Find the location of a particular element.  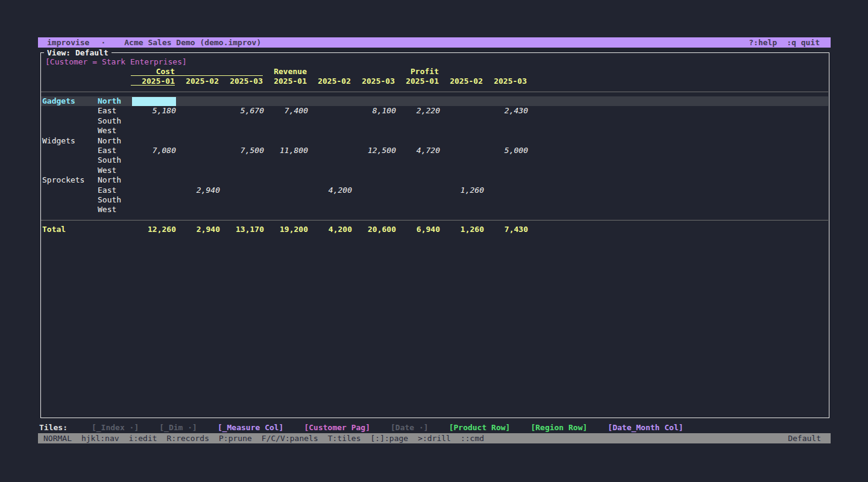

tile-date-month: [Date_Month Col] is located at coordinates (645, 428).